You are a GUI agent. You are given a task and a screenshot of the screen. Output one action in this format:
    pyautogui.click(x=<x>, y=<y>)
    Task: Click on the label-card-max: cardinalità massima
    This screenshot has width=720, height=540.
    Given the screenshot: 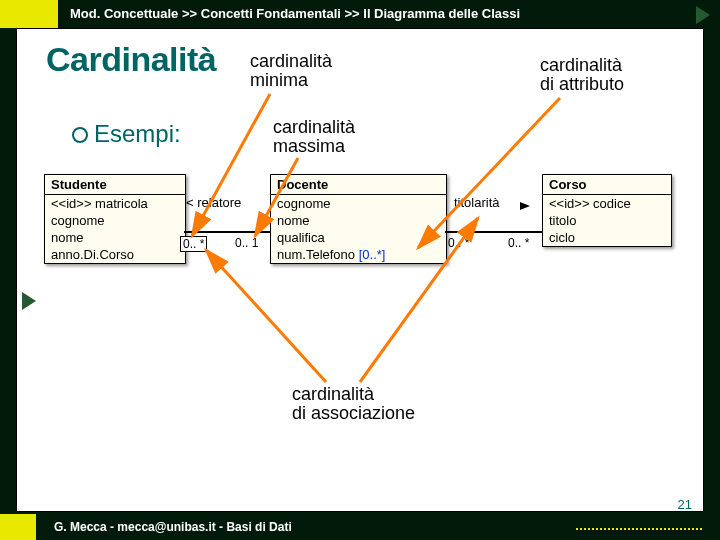 What is the action you would take?
    pyautogui.click(x=314, y=137)
    